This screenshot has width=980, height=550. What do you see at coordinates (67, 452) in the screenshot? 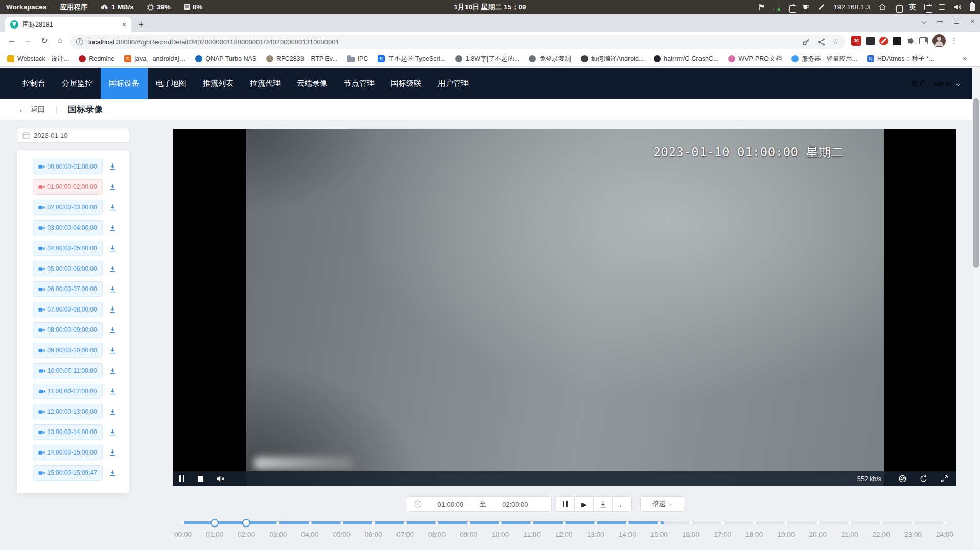
I see `recording-range-button: 14:00:00-15:00:00` at bounding box center [67, 452].